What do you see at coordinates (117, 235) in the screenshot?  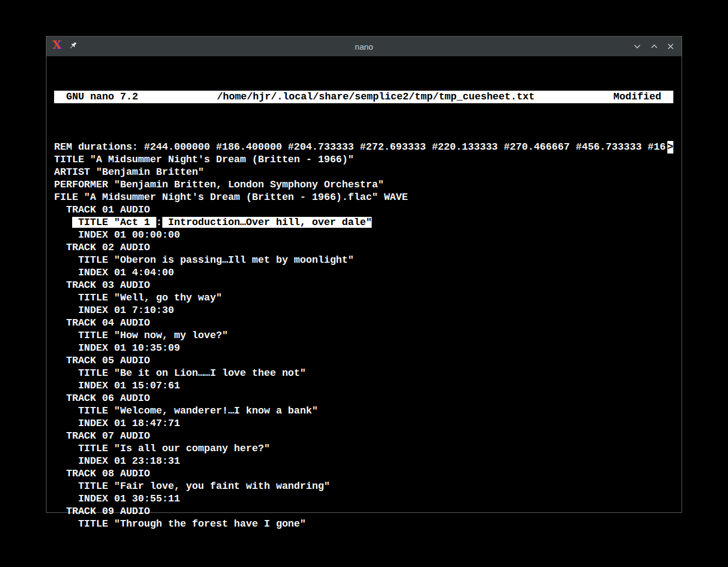 I see `line-text: INDEX 01 00:00:00` at bounding box center [117, 235].